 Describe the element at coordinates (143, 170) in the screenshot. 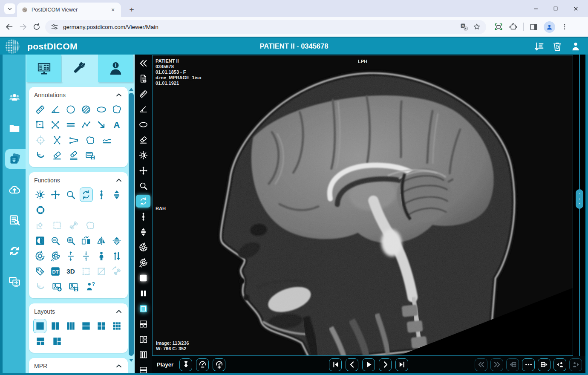

I see `pan-button` at that location.